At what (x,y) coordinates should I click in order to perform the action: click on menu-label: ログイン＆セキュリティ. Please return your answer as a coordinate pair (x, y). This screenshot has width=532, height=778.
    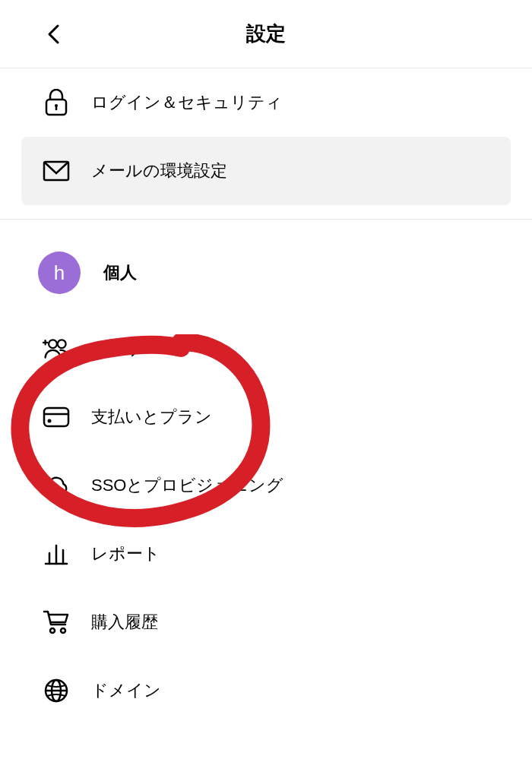
    Looking at the image, I should click on (187, 103).